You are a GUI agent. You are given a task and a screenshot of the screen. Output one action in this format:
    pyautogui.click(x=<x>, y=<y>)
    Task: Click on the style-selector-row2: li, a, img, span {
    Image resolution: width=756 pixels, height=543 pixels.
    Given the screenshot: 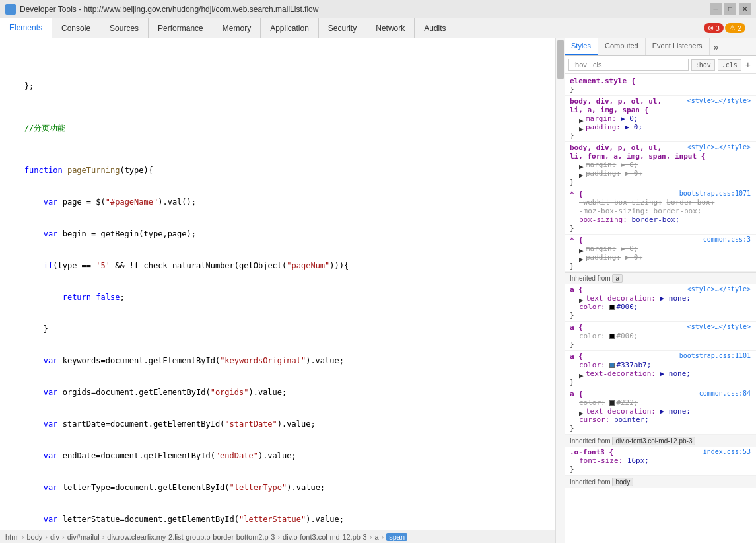 What is the action you would take?
    pyautogui.click(x=660, y=110)
    